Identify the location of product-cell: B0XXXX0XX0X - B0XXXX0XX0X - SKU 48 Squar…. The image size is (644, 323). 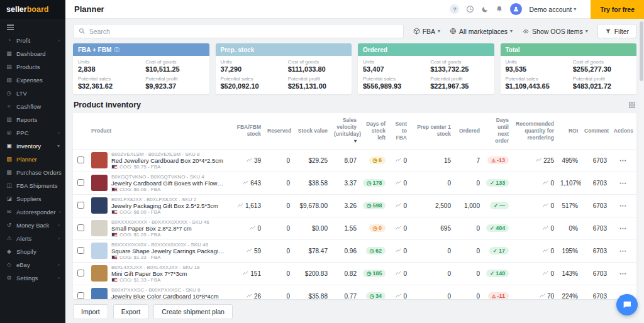
(158, 251).